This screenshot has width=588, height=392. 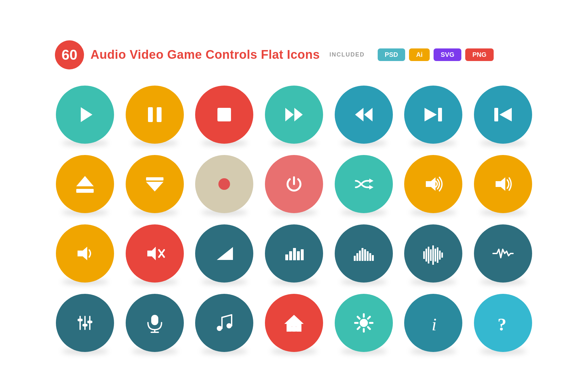 I want to click on home-icon, so click(x=294, y=323).